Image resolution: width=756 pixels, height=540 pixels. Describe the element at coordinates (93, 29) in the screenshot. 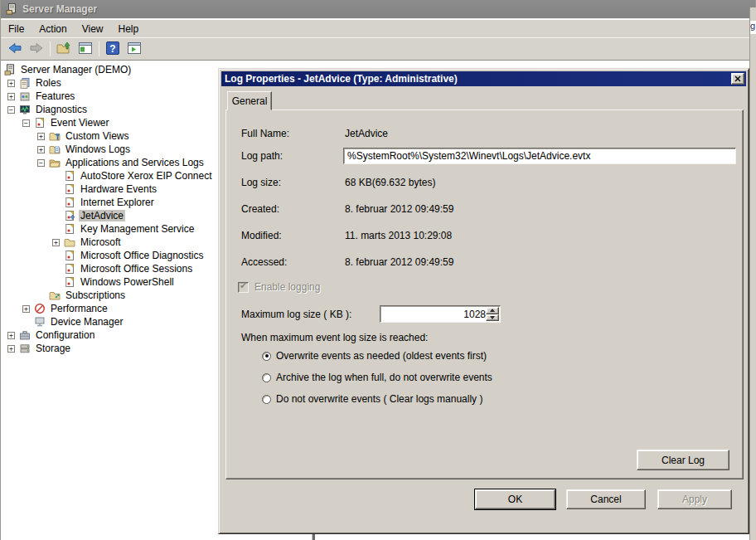

I see `menu-item-view: View` at that location.